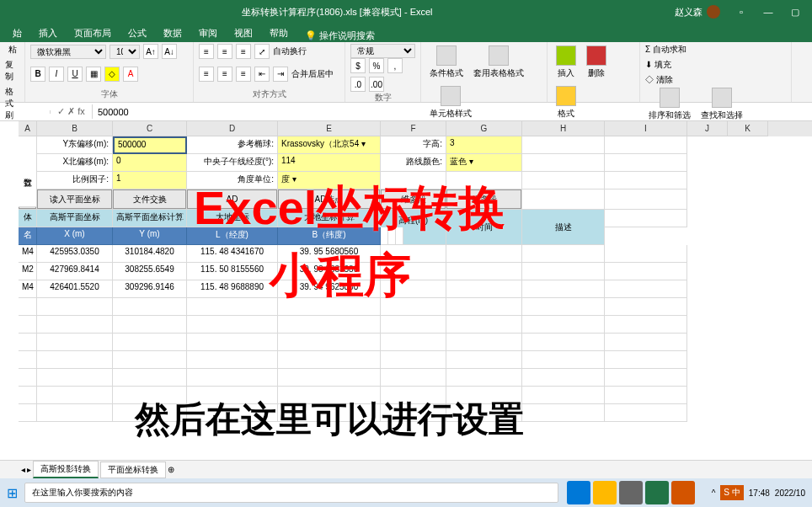  Describe the element at coordinates (75, 145) in the screenshot. I see `y-offset-label: Y东偏移(m):` at that location.